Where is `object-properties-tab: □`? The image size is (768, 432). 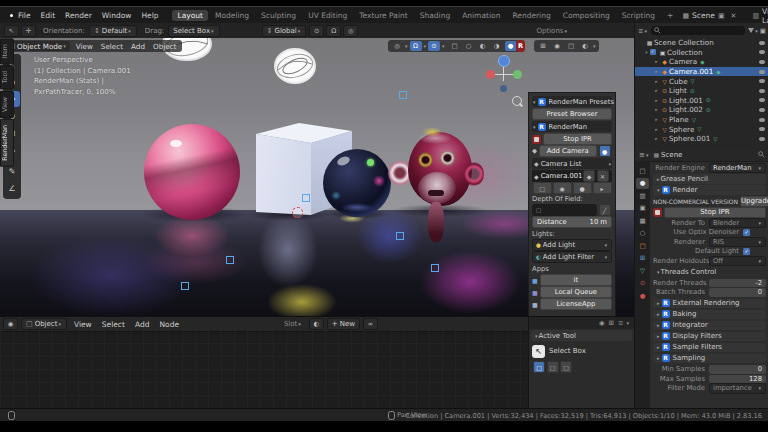
object-properties-tab: □ is located at coordinates (642, 246).